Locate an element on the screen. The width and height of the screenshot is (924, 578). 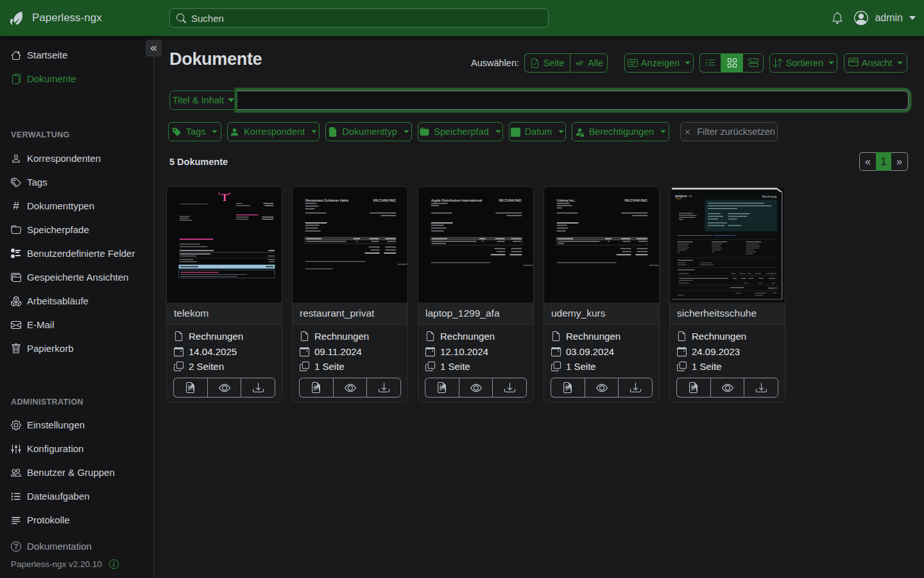
svg-text: T is located at coordinates (225, 198).